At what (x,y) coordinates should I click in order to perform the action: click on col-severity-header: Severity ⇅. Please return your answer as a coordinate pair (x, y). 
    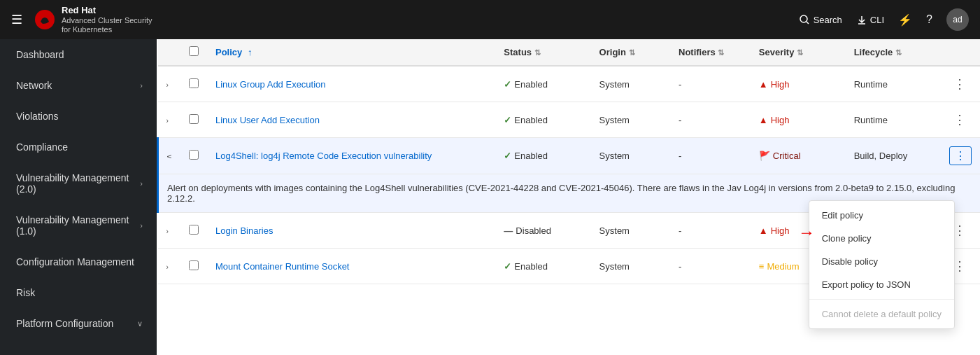
    Looking at the image, I should click on (798, 53).